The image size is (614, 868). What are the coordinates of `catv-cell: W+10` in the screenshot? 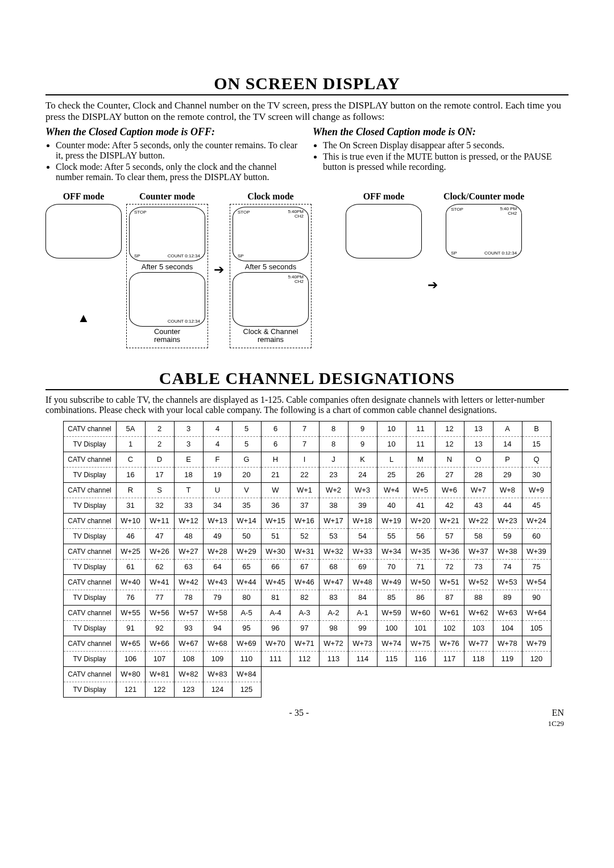 It's located at (131, 520).